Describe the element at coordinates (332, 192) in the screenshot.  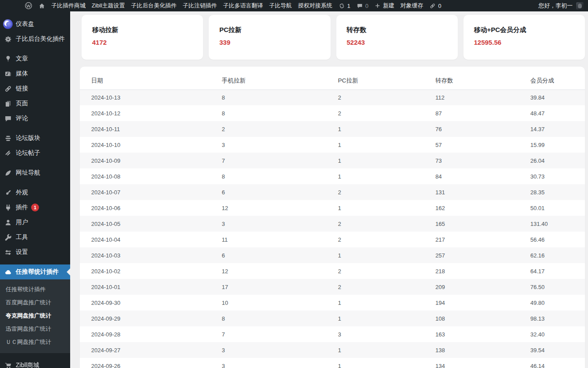
I see `table-row: 2024-10-076213128.35` at that location.